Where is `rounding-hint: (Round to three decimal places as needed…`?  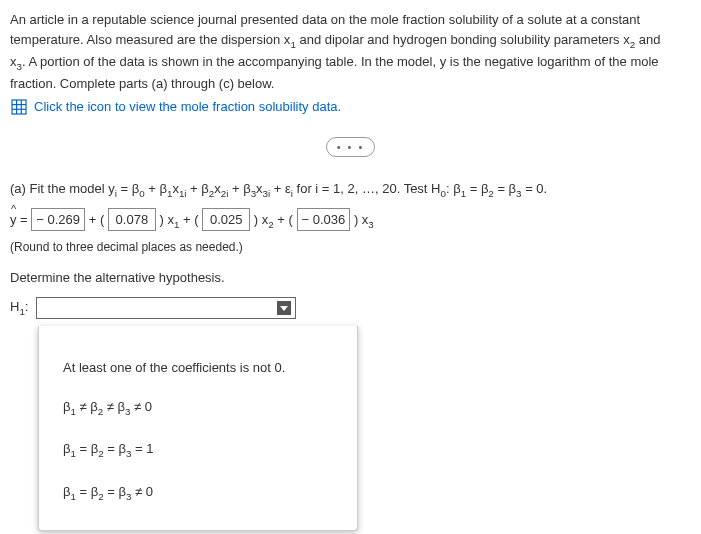 rounding-hint: (Round to three decimal places as needed… is located at coordinates (350, 247).